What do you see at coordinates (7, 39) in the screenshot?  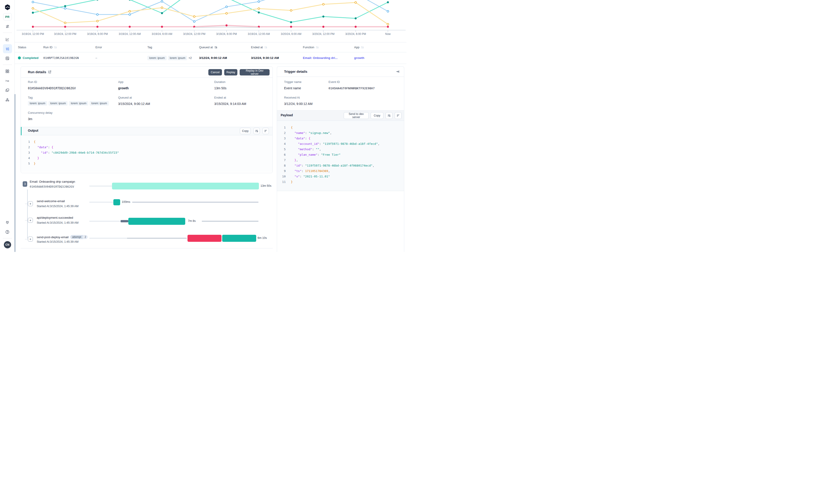 I see `sidebar-item-metrics-chart` at bounding box center [7, 39].